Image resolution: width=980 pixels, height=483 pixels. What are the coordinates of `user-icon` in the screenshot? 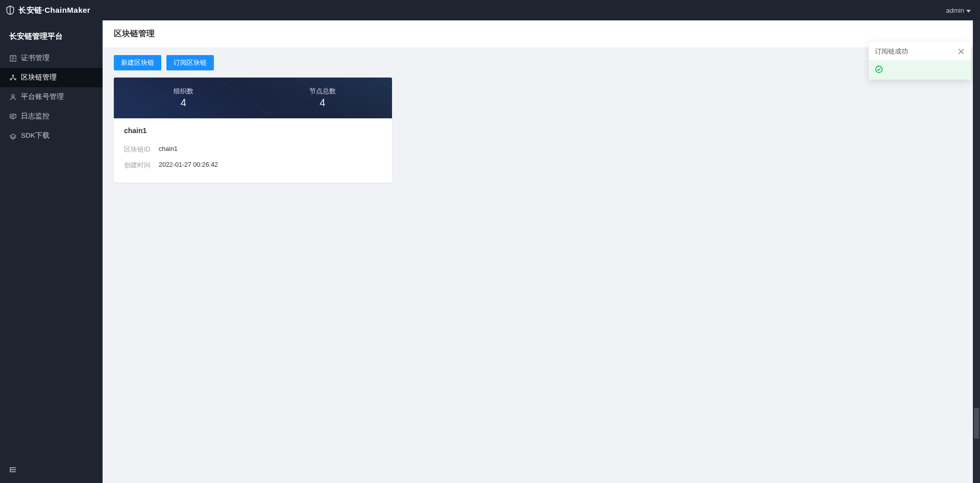 It's located at (13, 97).